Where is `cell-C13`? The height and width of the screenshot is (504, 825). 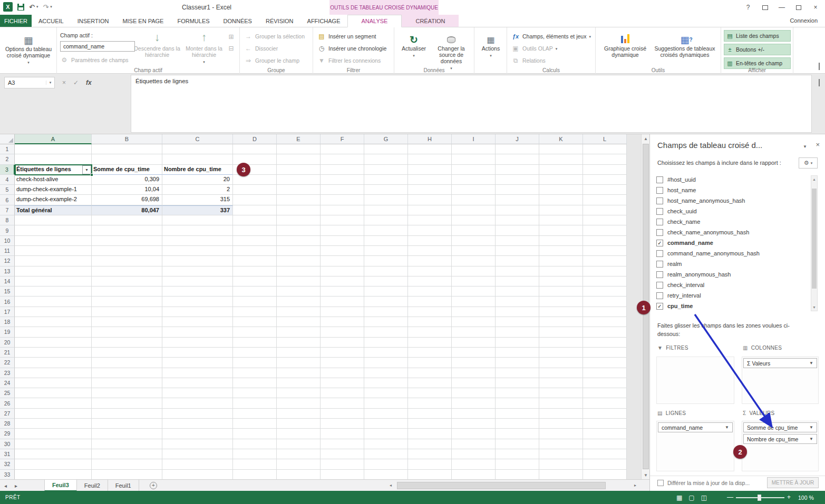 cell-C13 is located at coordinates (198, 272).